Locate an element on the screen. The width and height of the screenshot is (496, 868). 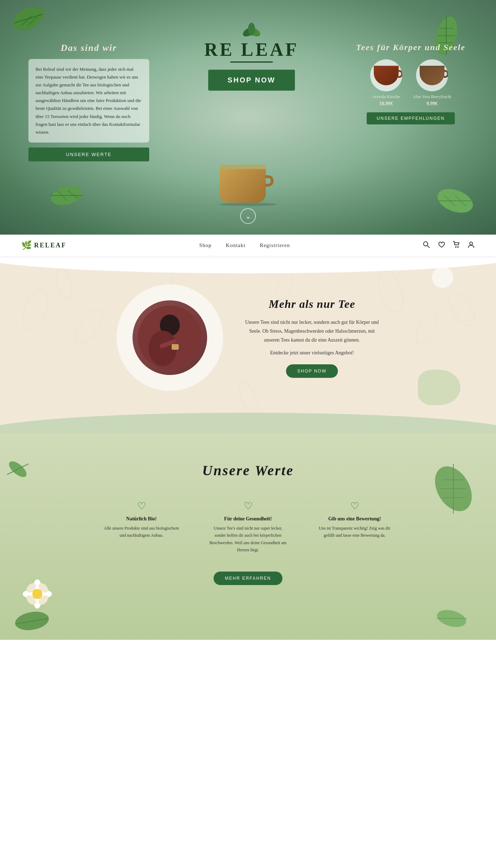
tee-product-2-name: Aloe Vera Beeryfrucht is located at coordinates (432, 97).